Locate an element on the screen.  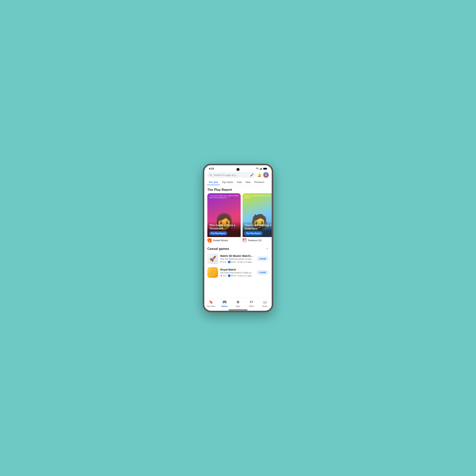
royal-match-install-button: Install is located at coordinates (263, 272).